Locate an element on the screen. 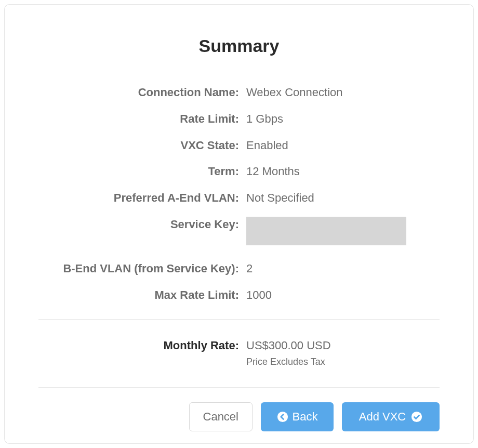  field-value: 1 Gbps is located at coordinates (265, 120).